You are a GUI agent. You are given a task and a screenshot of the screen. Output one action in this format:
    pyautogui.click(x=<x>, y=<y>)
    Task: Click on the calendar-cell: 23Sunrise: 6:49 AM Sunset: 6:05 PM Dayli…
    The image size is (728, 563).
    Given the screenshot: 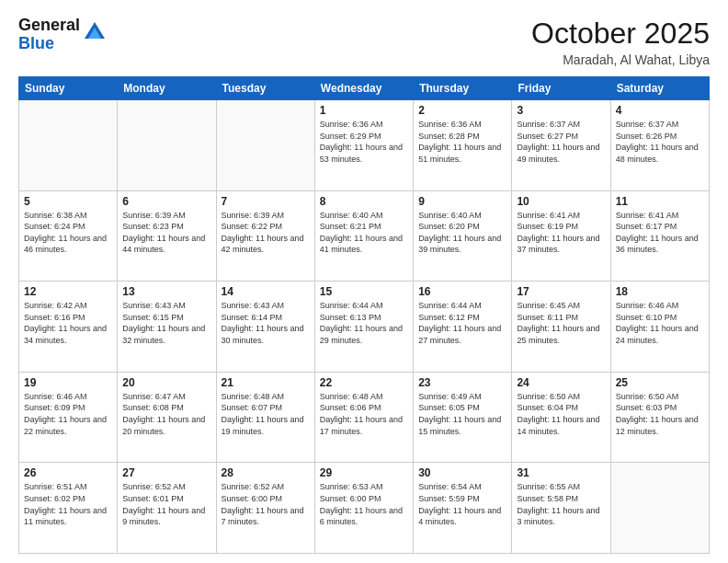 What is the action you would take?
    pyautogui.click(x=463, y=418)
    